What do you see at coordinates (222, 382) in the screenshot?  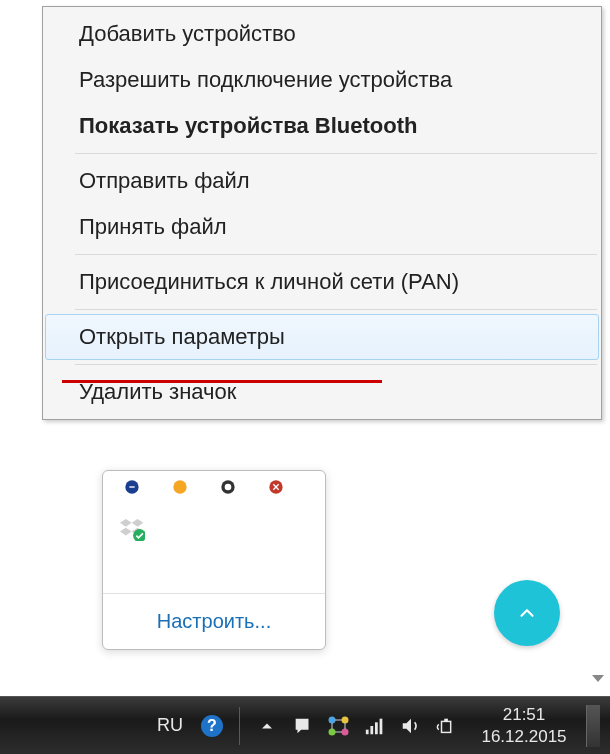 I see `annotation-underline` at bounding box center [222, 382].